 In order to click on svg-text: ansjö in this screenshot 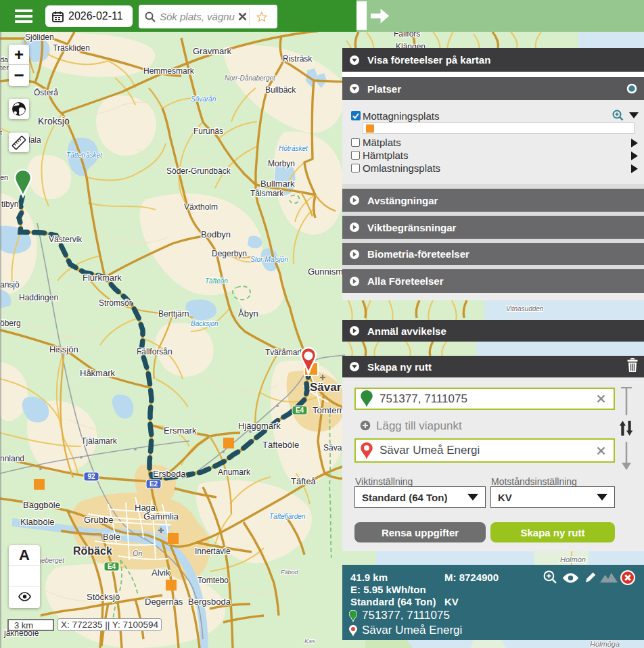, I will do `click(9, 285)`.